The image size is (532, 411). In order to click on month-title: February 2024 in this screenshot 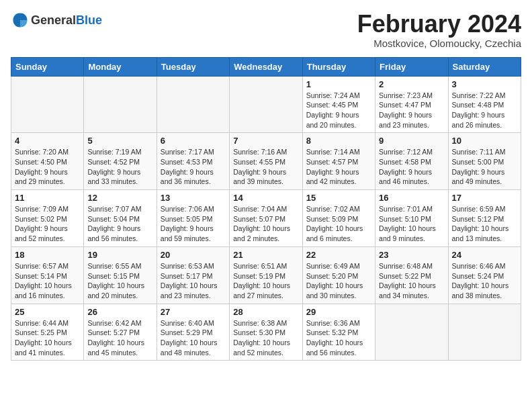, I will do `click(439, 24)`.